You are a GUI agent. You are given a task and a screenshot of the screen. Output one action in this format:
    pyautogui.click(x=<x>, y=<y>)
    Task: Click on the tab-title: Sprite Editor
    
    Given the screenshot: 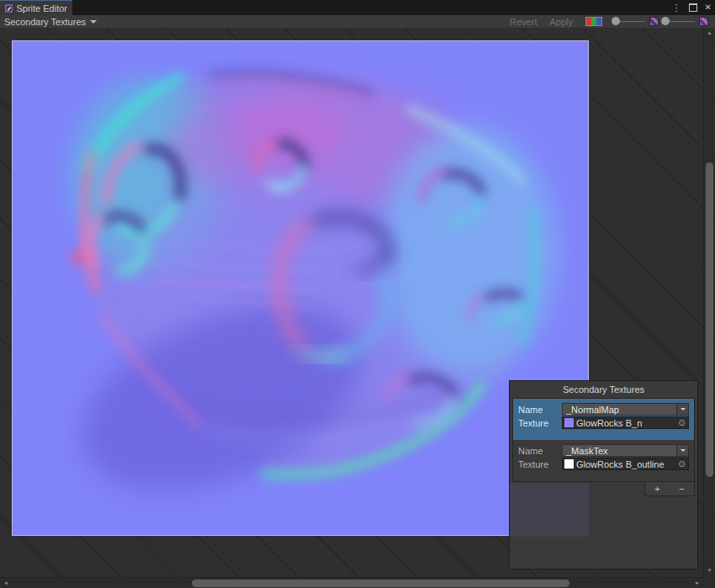 What is the action you would take?
    pyautogui.click(x=42, y=8)
    